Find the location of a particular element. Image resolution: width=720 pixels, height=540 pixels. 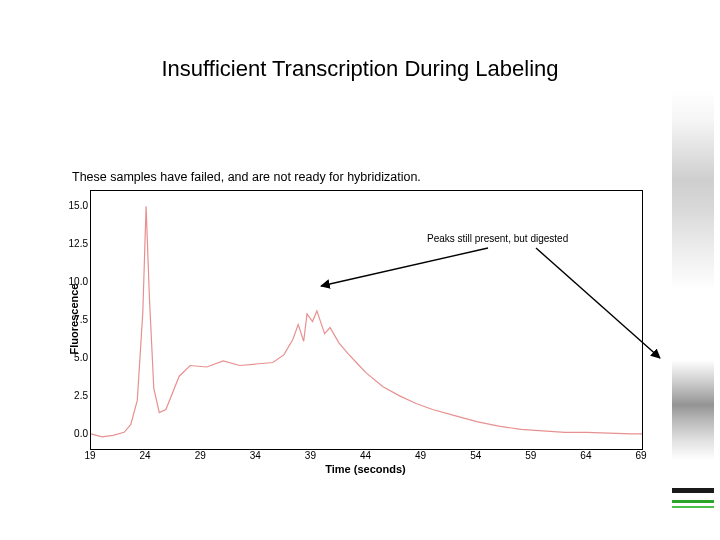

x-tick: 49 is located at coordinates (420, 456).